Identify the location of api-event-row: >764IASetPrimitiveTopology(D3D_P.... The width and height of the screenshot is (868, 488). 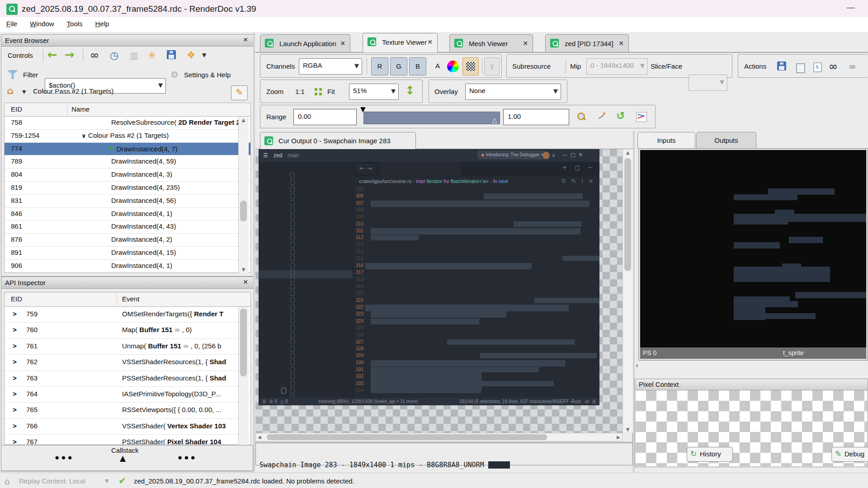
(127, 395).